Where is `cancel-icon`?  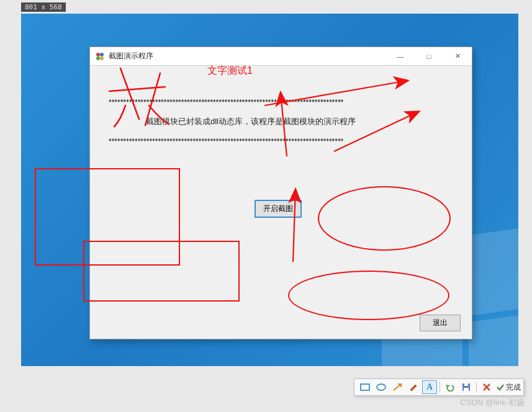
cancel-icon is located at coordinates (487, 387).